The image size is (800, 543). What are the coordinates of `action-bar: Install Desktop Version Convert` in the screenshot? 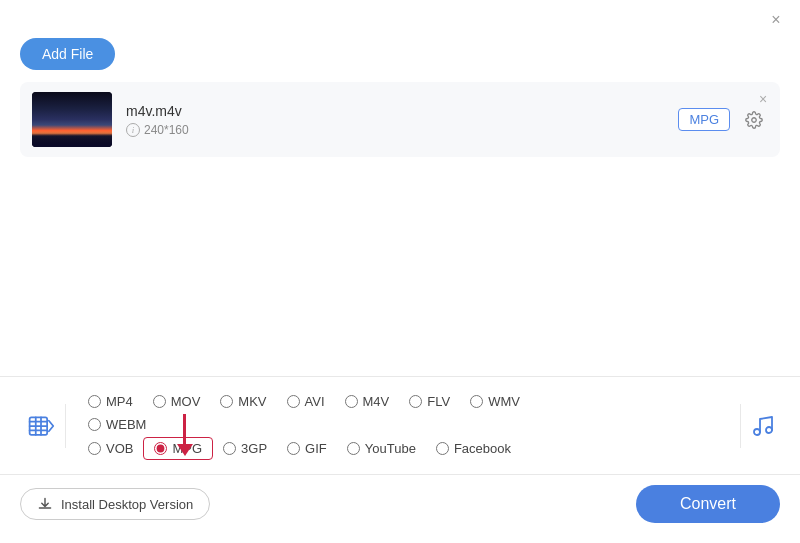 It's located at (400, 504).